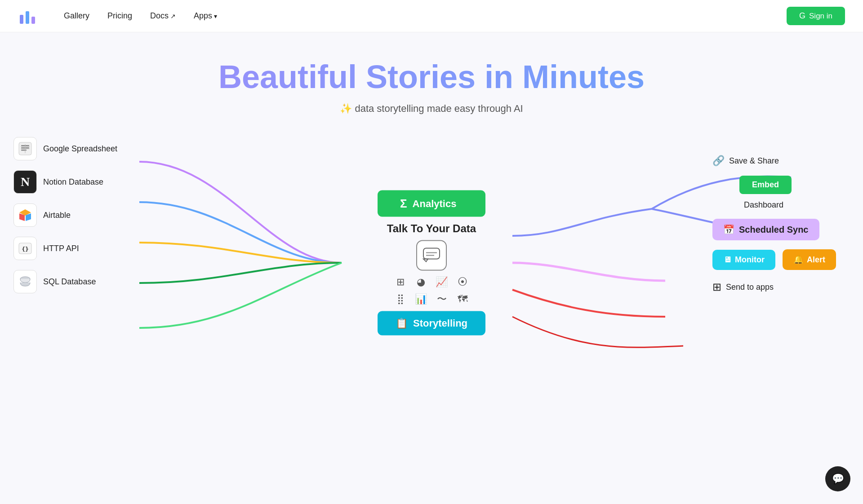  Describe the element at coordinates (69, 282) in the screenshot. I see `sql-database-label: SQL Database` at that location.